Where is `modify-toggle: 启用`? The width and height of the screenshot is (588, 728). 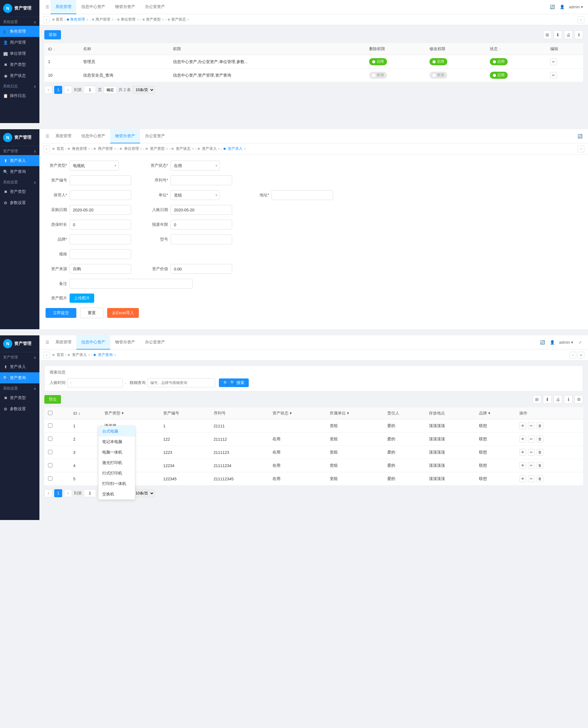 modify-toggle: 启用 is located at coordinates (438, 62).